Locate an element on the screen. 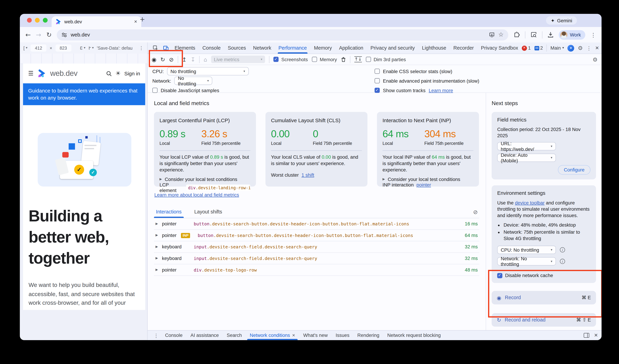 This screenshot has height=364, width=619. bookmark-star-icon: ☆ is located at coordinates (501, 35).